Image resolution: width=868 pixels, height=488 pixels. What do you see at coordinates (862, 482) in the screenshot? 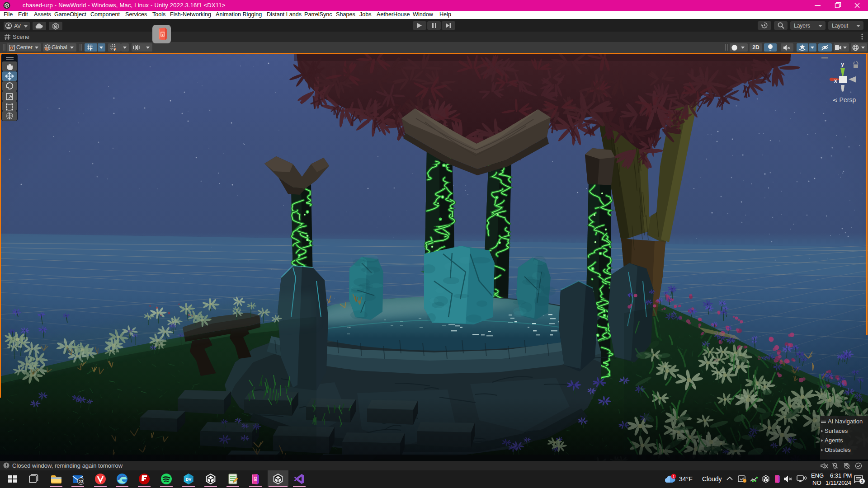
I see `svg-text: 3` at bounding box center [862, 482].